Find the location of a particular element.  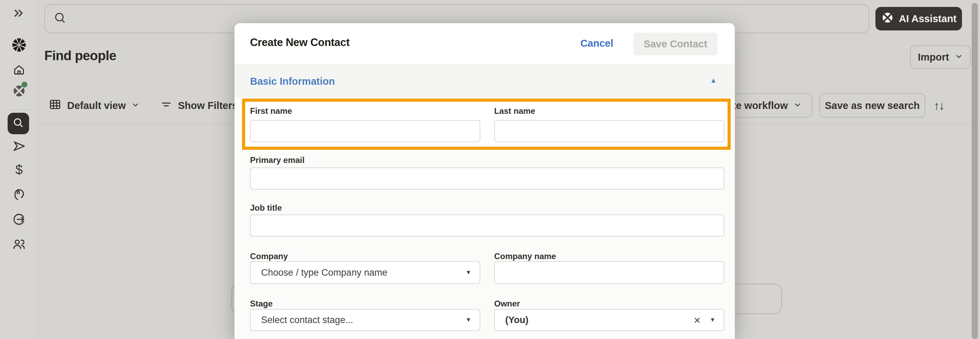

ai-assistant-label: AI Assistant is located at coordinates (928, 19).